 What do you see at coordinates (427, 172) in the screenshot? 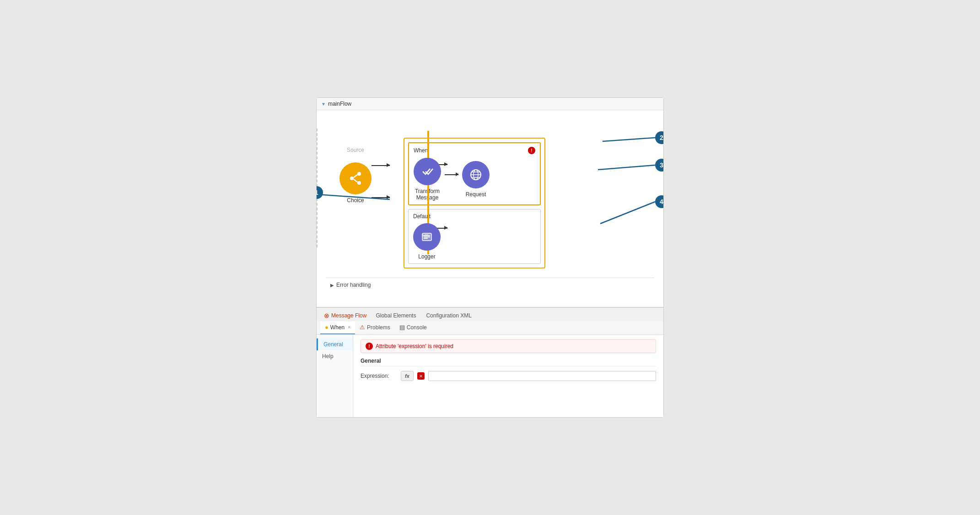
I see `transform-icon` at bounding box center [427, 172].